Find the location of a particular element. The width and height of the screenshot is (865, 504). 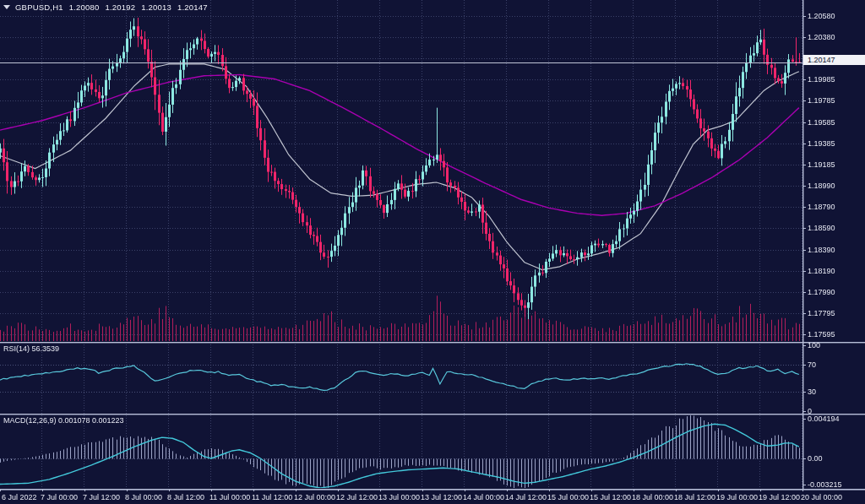

price-axis-label: 1.18590 is located at coordinates (821, 228).